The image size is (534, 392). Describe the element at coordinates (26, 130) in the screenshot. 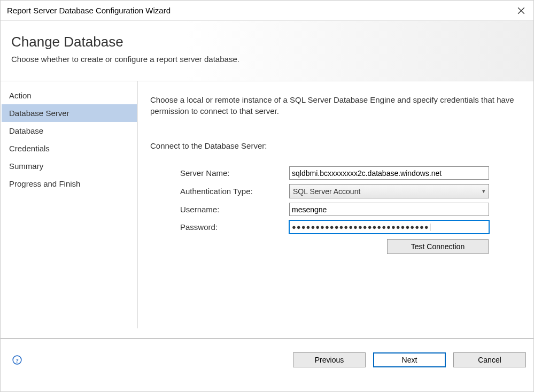

I see `sidebar-item-label: Database` at that location.